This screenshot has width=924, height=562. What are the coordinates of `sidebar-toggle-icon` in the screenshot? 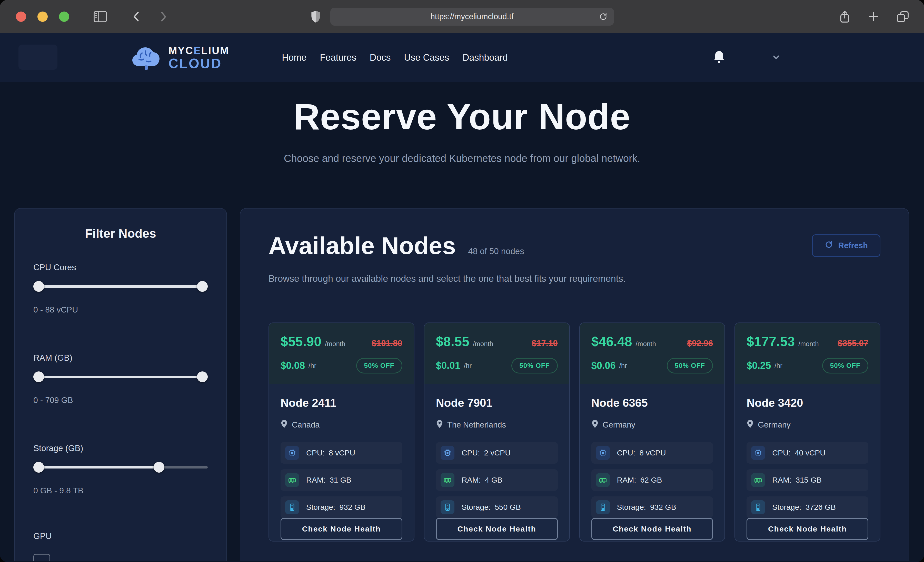 It's located at (100, 16).